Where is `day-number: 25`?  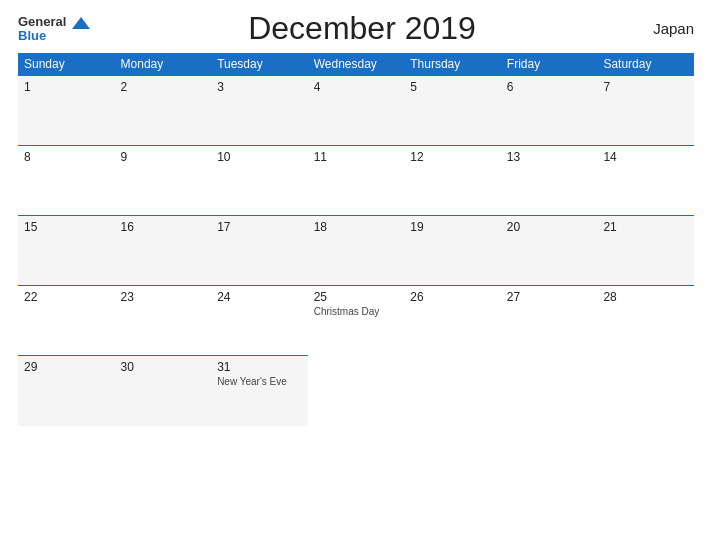
day-number: 25 is located at coordinates (356, 297).